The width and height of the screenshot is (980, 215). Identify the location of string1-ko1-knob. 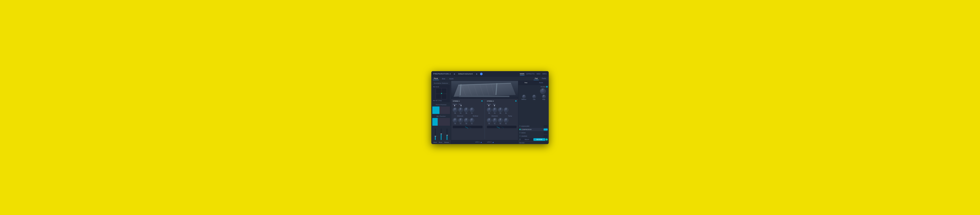
(461, 110).